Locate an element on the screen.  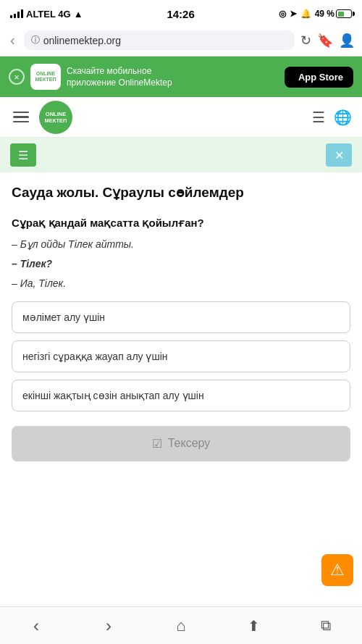
site-nav-left: ONLINE МЕКТЕП is located at coordinates (41, 117).